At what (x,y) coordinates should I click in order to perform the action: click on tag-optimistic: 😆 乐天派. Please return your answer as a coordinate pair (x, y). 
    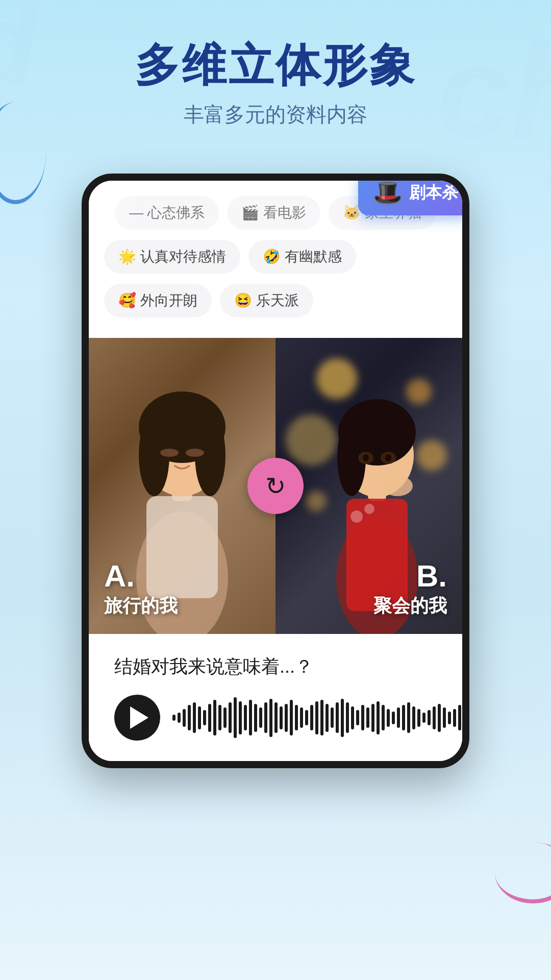
    Looking at the image, I should click on (266, 301).